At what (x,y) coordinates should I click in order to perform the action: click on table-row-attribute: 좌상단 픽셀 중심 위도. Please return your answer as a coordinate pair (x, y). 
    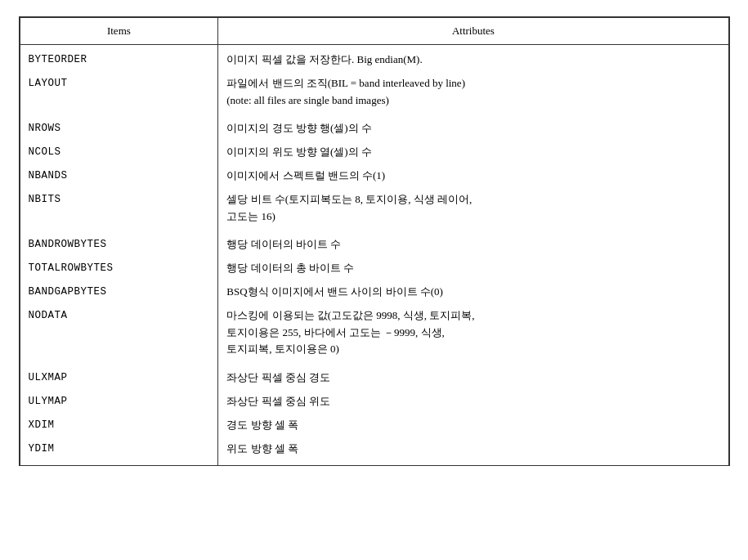
    Looking at the image, I should click on (473, 402).